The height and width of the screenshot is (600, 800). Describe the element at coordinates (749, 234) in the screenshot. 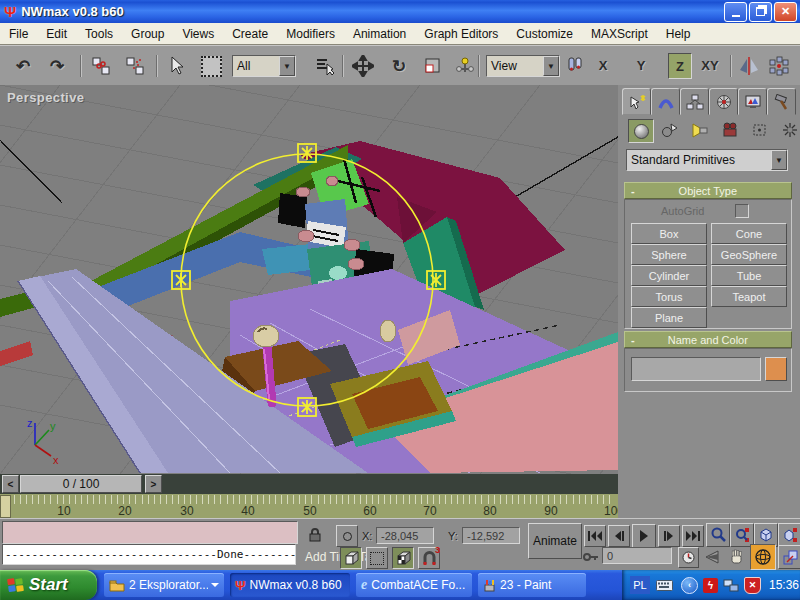

I see `primitive-cone-button: Cone` at that location.